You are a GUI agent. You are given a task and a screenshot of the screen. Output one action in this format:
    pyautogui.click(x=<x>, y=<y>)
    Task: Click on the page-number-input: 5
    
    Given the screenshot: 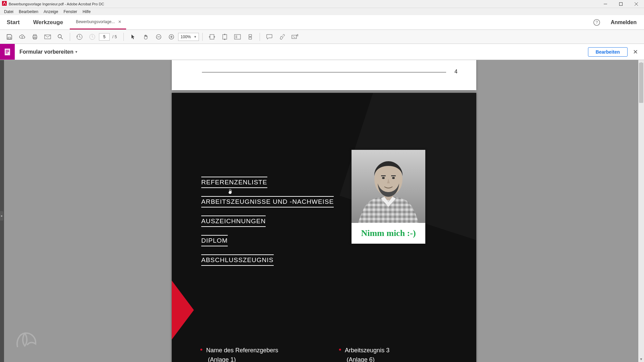 What is the action you would take?
    pyautogui.click(x=104, y=37)
    